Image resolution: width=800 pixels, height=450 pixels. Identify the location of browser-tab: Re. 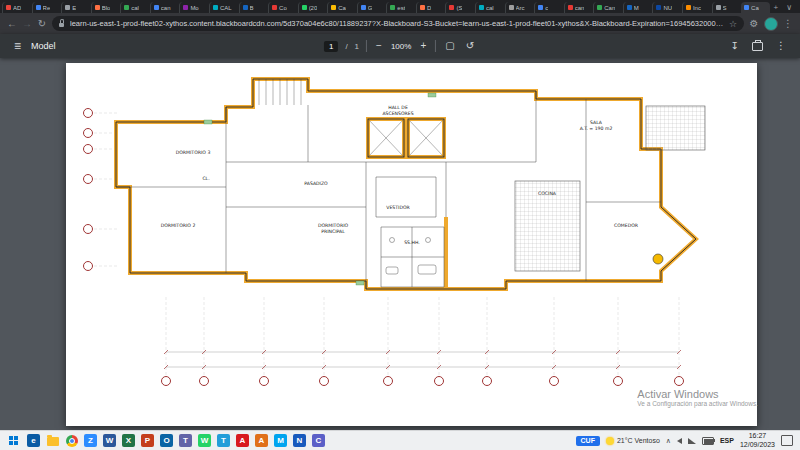
(47, 8).